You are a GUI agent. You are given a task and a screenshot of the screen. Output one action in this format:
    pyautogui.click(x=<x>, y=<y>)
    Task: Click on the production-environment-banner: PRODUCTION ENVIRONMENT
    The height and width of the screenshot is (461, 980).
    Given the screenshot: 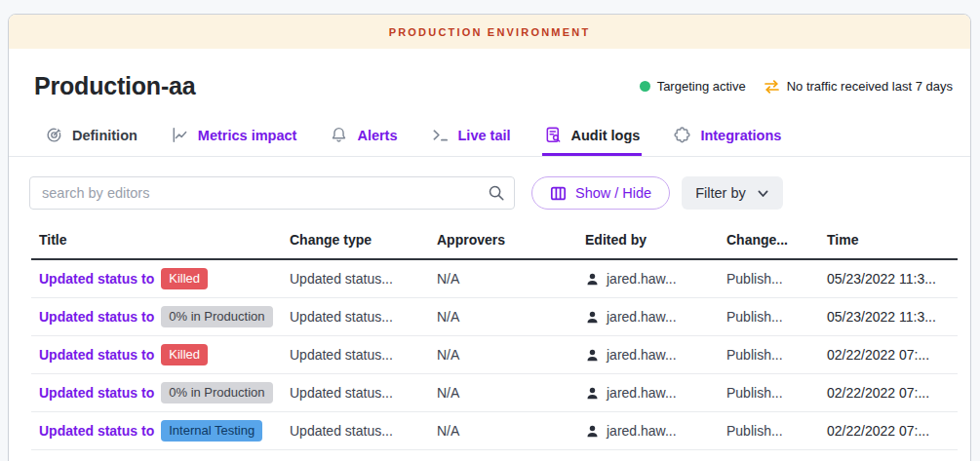 What is the action you would take?
    pyautogui.click(x=490, y=31)
    